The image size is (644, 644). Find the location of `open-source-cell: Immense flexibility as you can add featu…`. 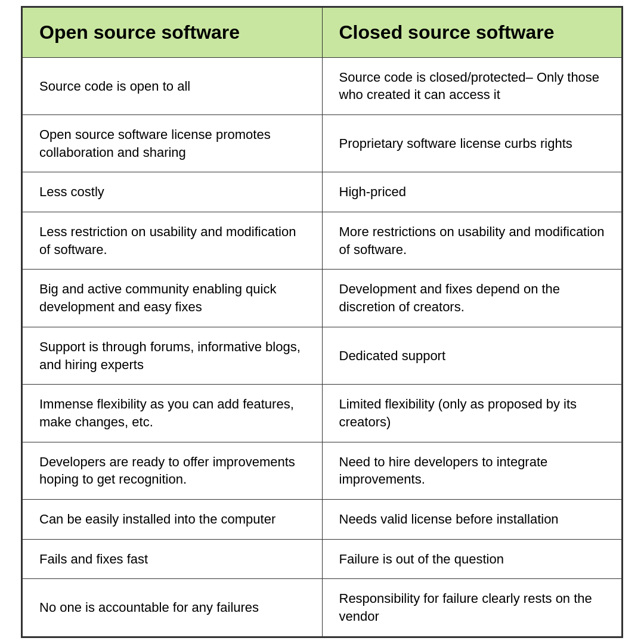

open-source-cell: Immense flexibility as you can add featu… is located at coordinates (173, 413).